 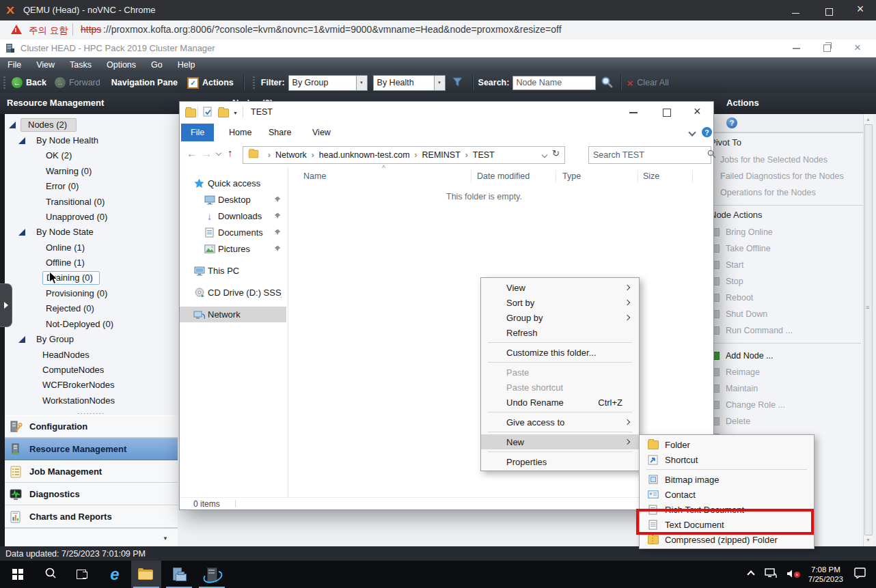 What do you see at coordinates (784, 372) in the screenshot?
I see `action-reimage: Reimage` at bounding box center [784, 372].